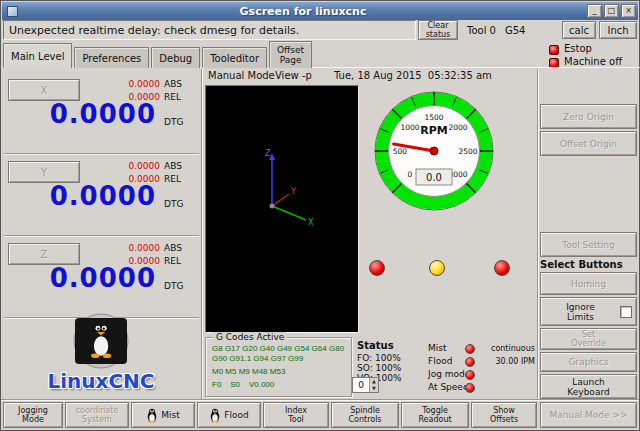  What do you see at coordinates (410, 174) in the screenshot?
I see `gauge-tick: 0` at bounding box center [410, 174].